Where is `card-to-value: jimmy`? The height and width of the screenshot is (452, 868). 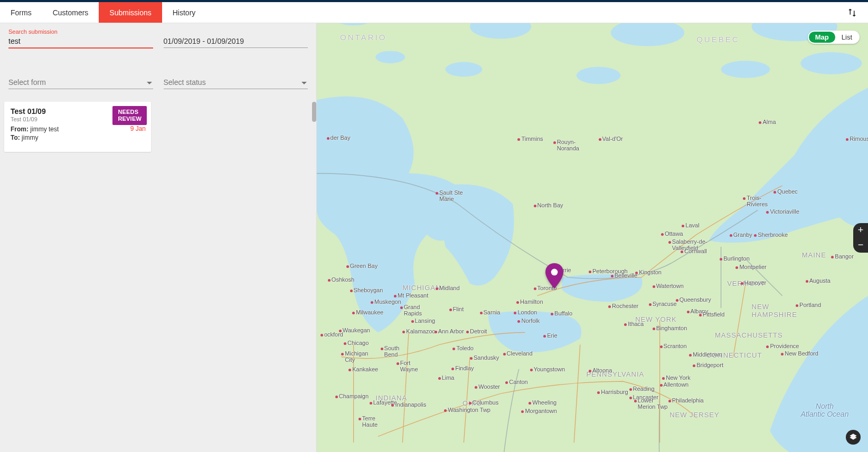
card-to-value: jimmy is located at coordinates (30, 138).